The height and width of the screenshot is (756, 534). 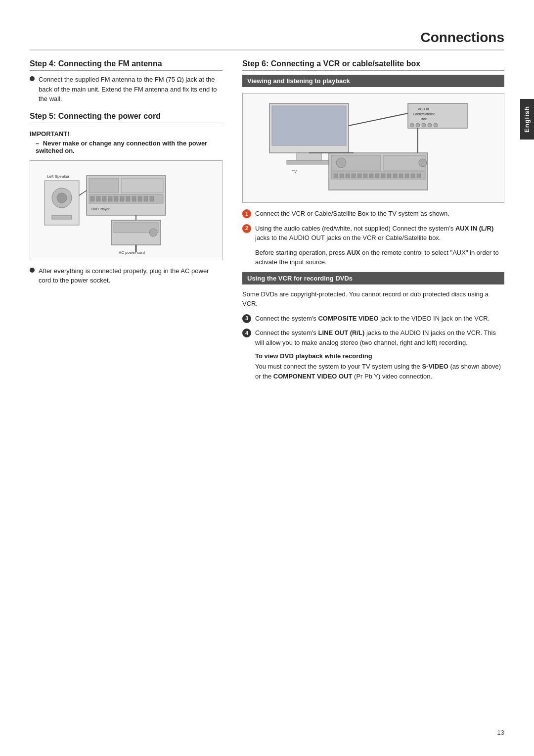 I want to click on side-tab: English, so click(x=527, y=119).